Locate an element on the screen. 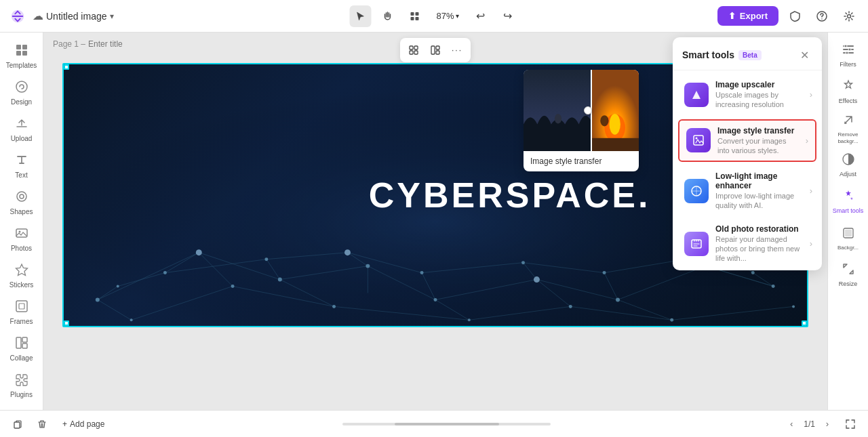  select-tool-button is located at coordinates (360, 16).